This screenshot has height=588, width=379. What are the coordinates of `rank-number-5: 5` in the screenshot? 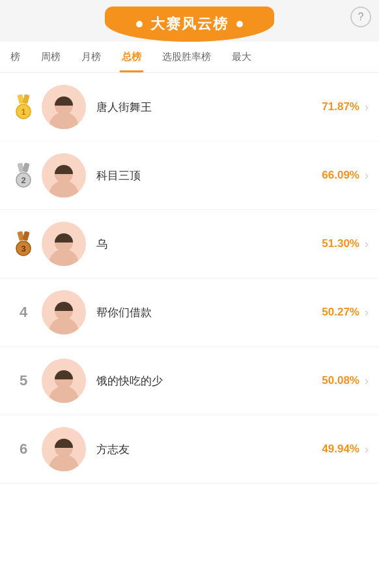 It's located at (23, 381).